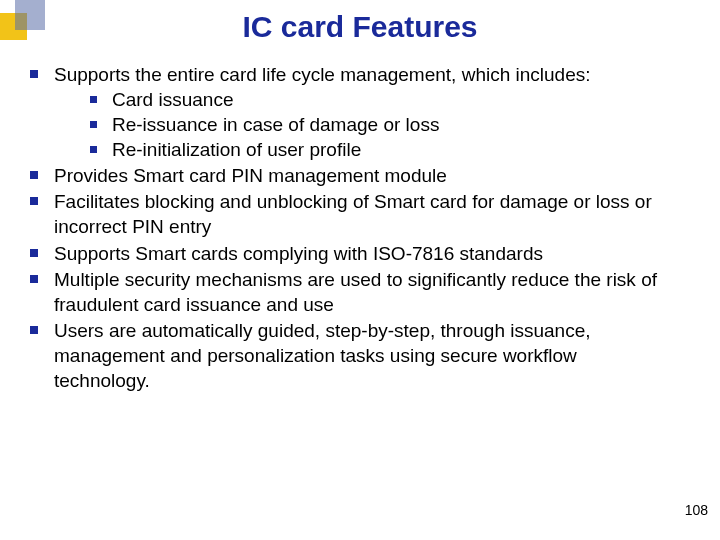 Image resolution: width=720 pixels, height=540 pixels. I want to click on list-item-text: Supports Smart cards complying with ISO-…, so click(298, 254).